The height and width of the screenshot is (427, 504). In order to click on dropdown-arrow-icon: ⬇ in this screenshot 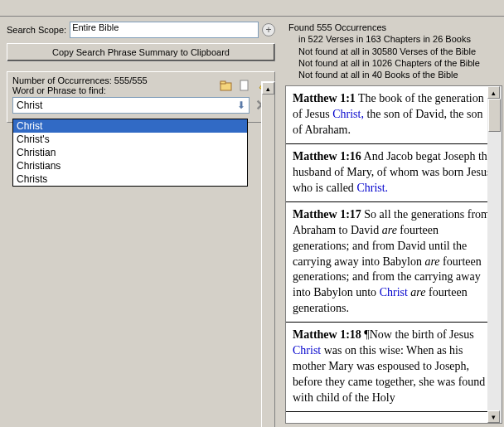, I will do `click(241, 105)`.